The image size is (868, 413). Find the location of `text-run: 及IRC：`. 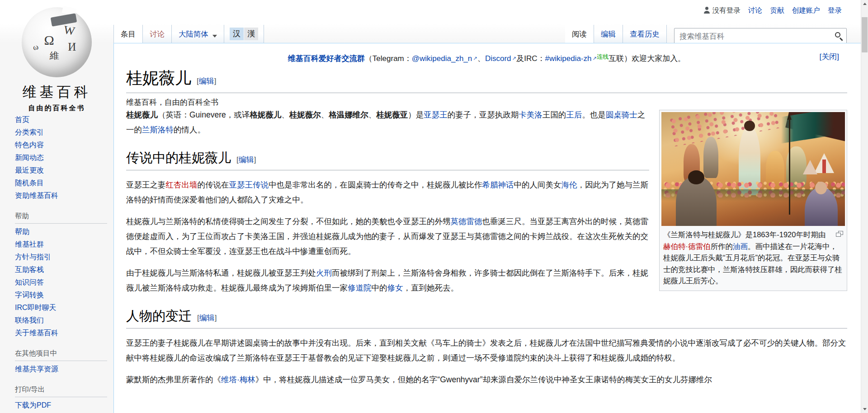

text-run: 及IRC： is located at coordinates (531, 59).